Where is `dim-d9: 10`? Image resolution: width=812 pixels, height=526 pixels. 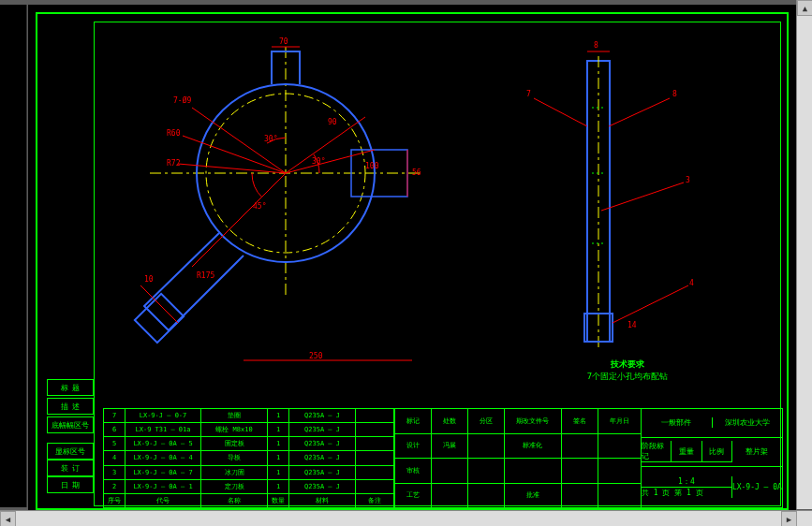
dim-d9: 10 is located at coordinates (149, 279).